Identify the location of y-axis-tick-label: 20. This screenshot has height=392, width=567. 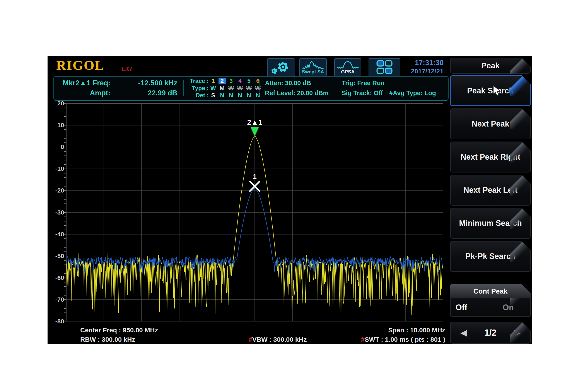
(58, 104).